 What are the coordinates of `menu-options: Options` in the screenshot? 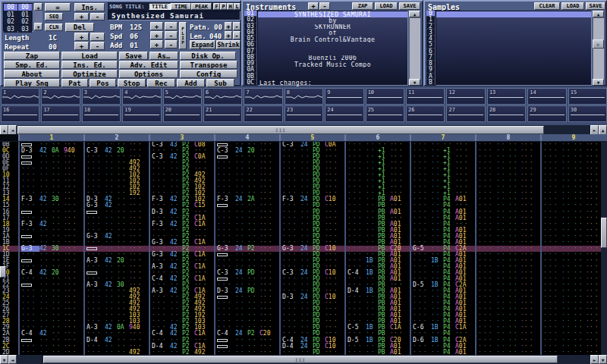 It's located at (149, 74).